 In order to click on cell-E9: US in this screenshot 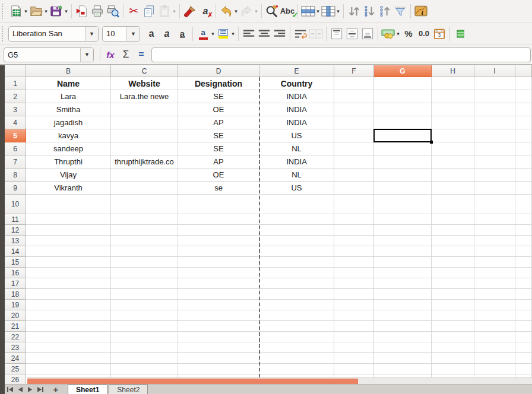, I will do `click(297, 188)`.